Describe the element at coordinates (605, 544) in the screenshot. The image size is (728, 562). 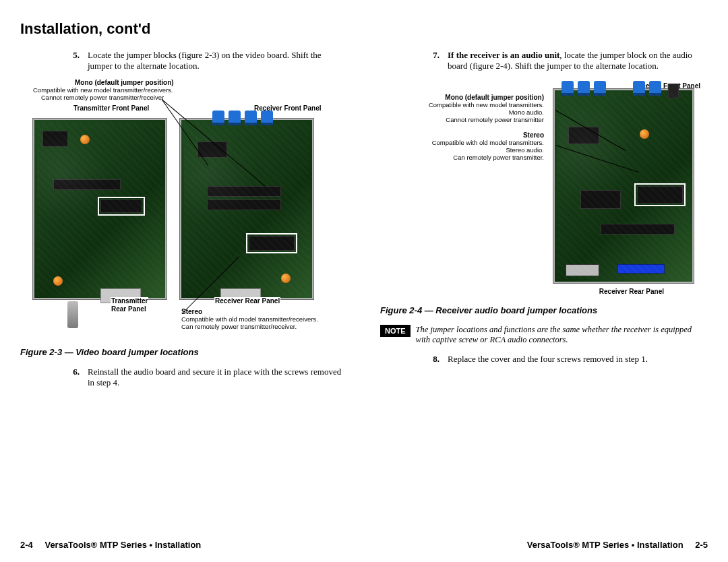
I see `footer-title-right: VersaTools® MTP Series • Installation` at that location.